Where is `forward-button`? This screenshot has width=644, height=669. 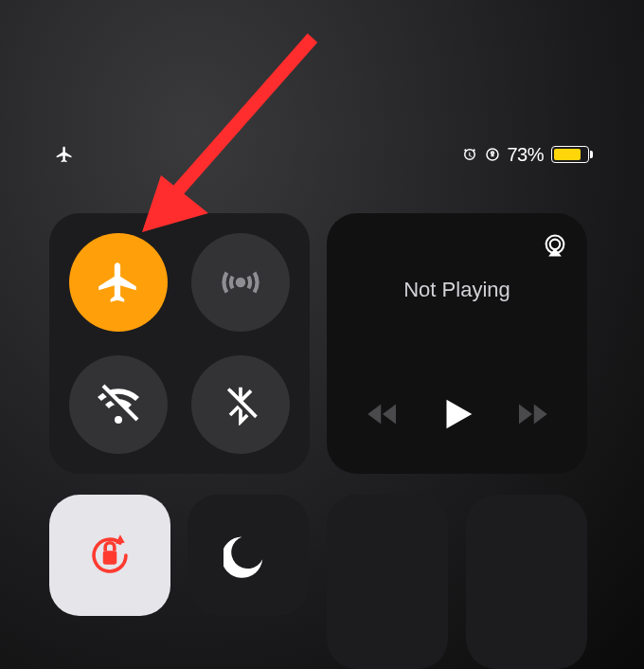
forward-button is located at coordinates (532, 414).